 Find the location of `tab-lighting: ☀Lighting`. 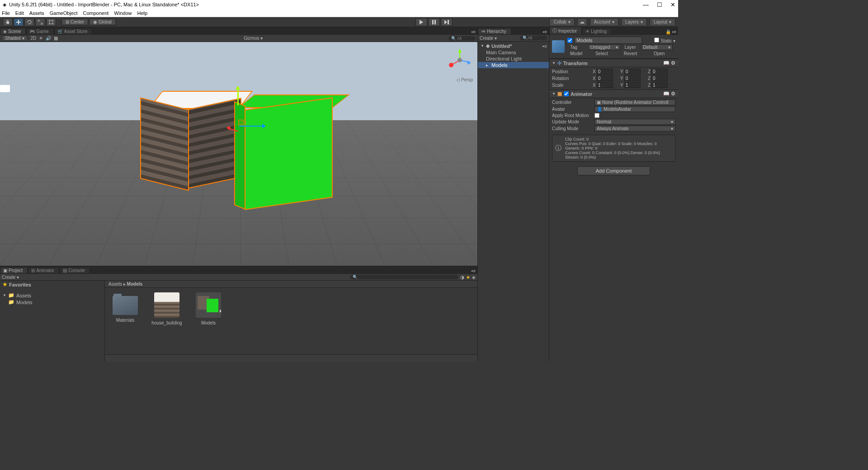

tab-lighting: ☀Lighting is located at coordinates (597, 31).